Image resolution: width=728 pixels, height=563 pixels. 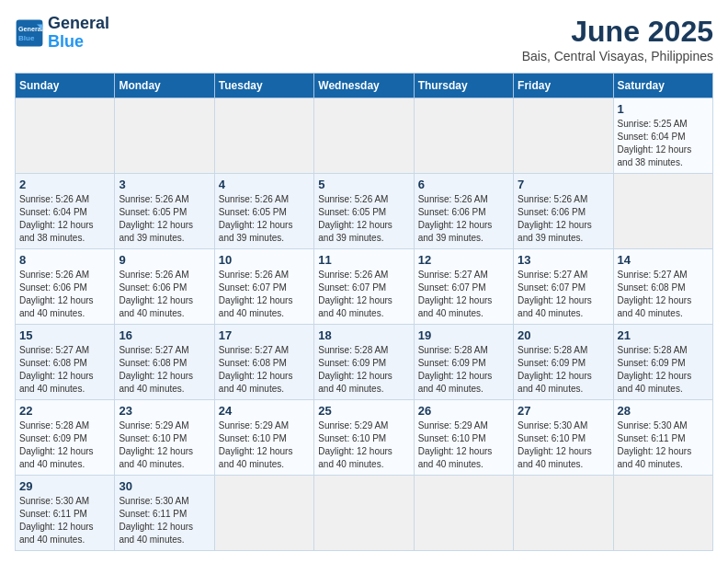 What do you see at coordinates (265, 259) in the screenshot?
I see `day-number: 10` at bounding box center [265, 259].